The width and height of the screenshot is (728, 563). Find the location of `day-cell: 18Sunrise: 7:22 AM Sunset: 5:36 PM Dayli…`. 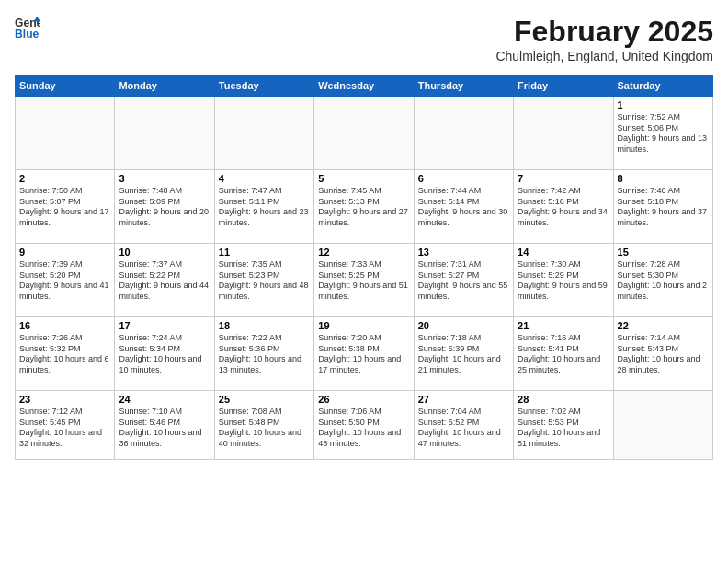

day-cell: 18Sunrise: 7:22 AM Sunset: 5:36 PM Dayli… is located at coordinates (264, 354).